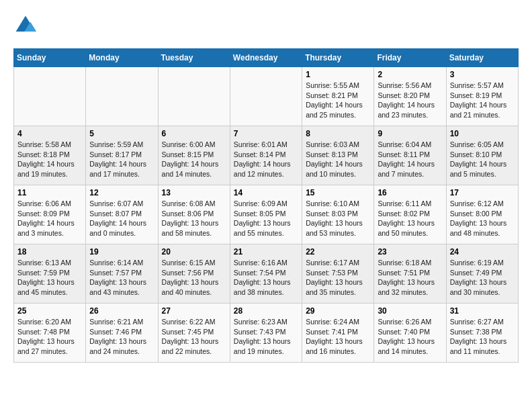  Describe the element at coordinates (266, 252) in the screenshot. I see `day-number: 21` at that location.